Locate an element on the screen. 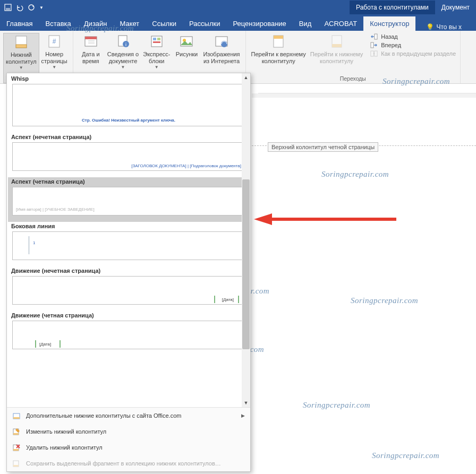  tab-references: Ссылки is located at coordinates (164, 23).